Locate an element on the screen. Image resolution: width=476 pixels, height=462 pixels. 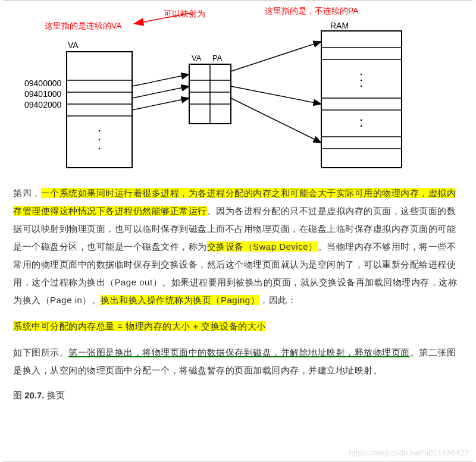
caption-num: 20.7. is located at coordinates (35, 395).